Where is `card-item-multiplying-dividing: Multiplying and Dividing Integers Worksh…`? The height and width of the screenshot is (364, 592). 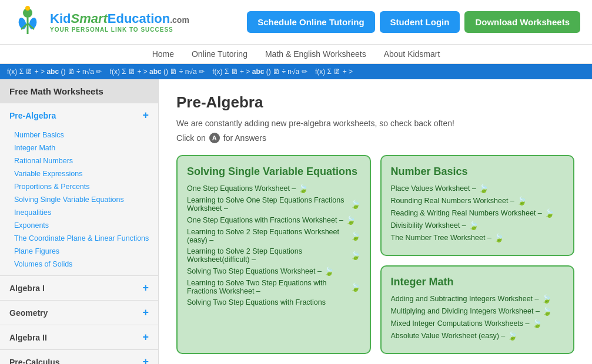 card-item-multiplying-dividing: Multiplying and Dividing Integers Worksh… is located at coordinates (477, 311).